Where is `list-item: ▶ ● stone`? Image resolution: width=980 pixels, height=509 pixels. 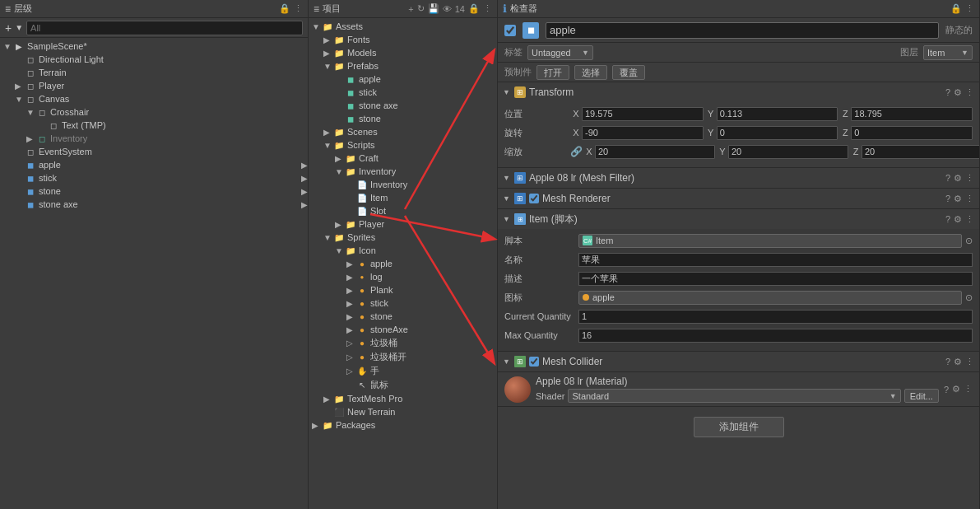
list-item: ▶ ● stone is located at coordinates (403, 316).